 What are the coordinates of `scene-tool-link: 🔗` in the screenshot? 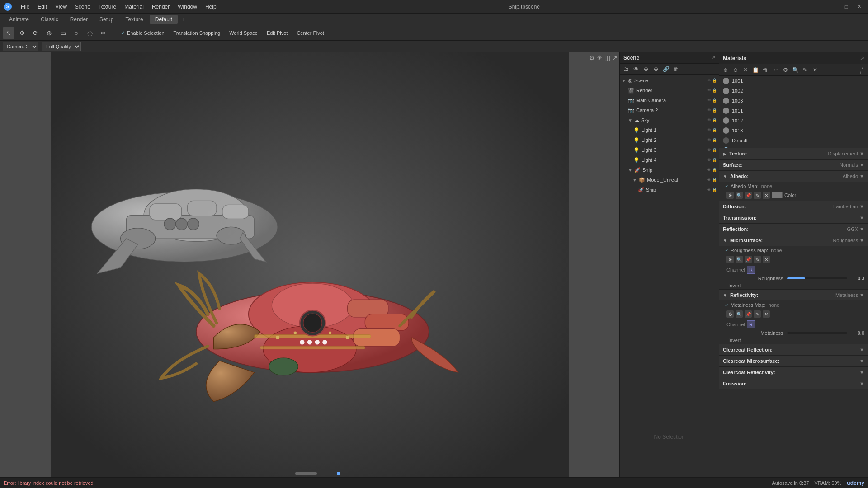 It's located at (666, 69).